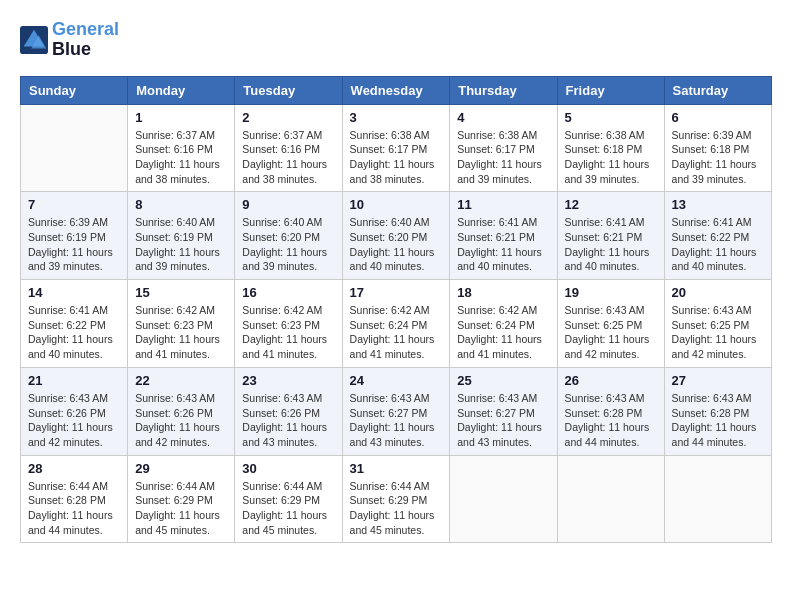 The height and width of the screenshot is (612, 792). What do you see at coordinates (610, 148) in the screenshot?
I see `calendar-cell: 5Sunrise: 6:38 AMSunset: 6:18 PMDaylight…` at bounding box center [610, 148].